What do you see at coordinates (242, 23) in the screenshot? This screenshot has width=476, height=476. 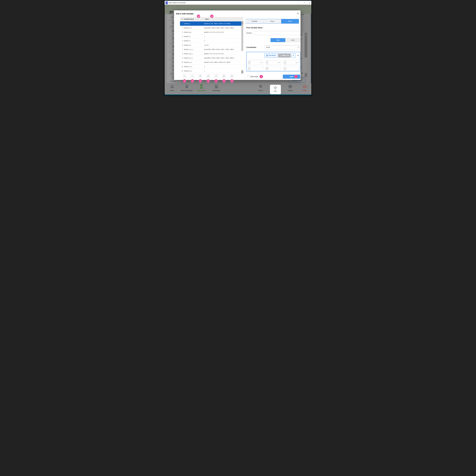 I see `scroll-up-icon: ▲` at bounding box center [242, 23].